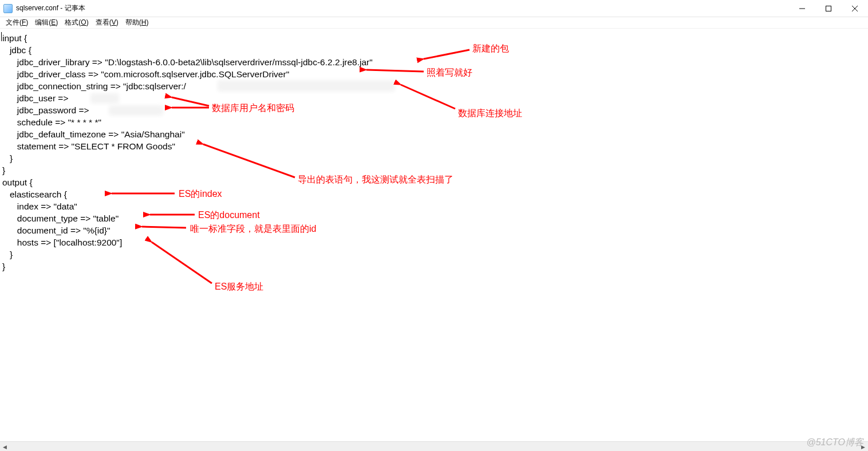 This screenshot has width=868, height=451. Describe the element at coordinates (434, 23) in the screenshot. I see `menubar: 文件(F) 编辑(E) 格式(O) 查看(V) 帮助(H)` at that location.